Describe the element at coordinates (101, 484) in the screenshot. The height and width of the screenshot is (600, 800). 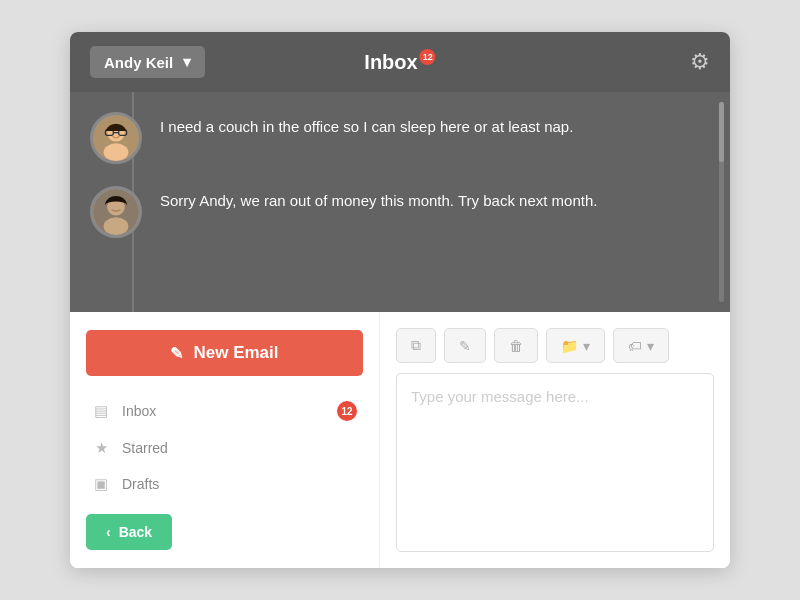
I see `drafts-icon: ▣` at that location.